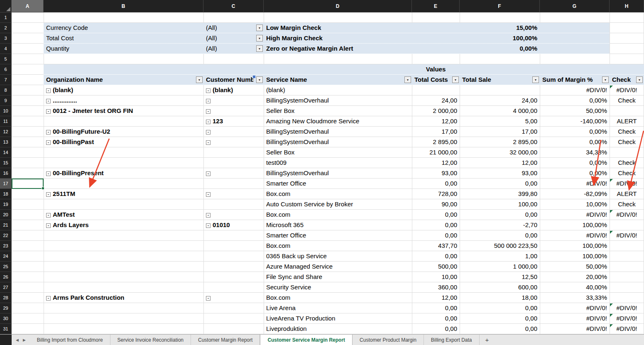 The height and width of the screenshot is (345, 644). I want to click on cell-D11: Amazing New Cloudmore Service, so click(338, 121).